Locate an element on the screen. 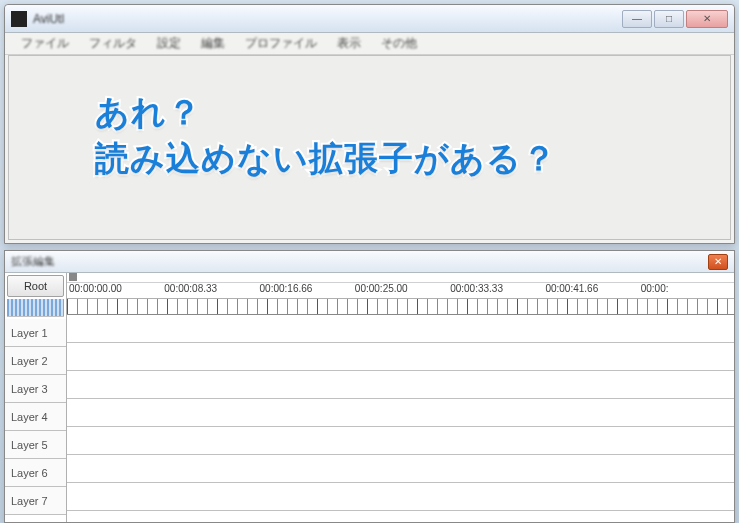 Image resolution: width=739 pixels, height=523 pixels. app-icon is located at coordinates (19, 19).